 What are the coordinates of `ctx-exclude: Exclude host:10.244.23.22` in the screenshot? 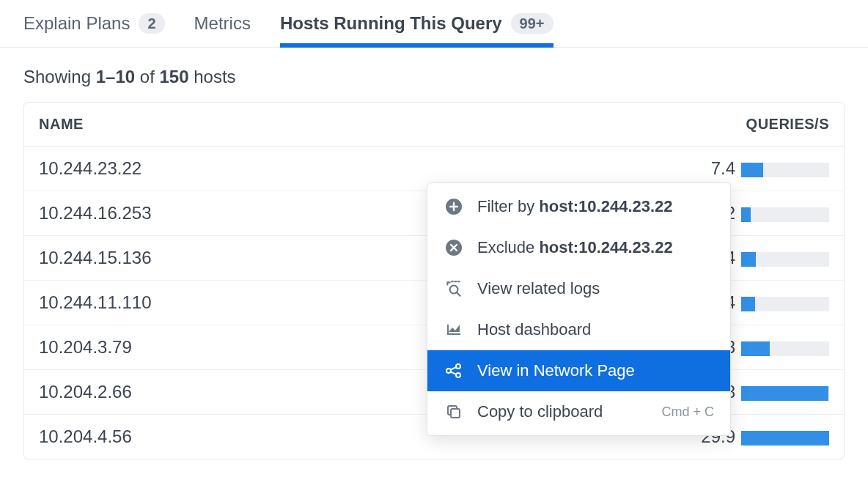 It's located at (579, 248).